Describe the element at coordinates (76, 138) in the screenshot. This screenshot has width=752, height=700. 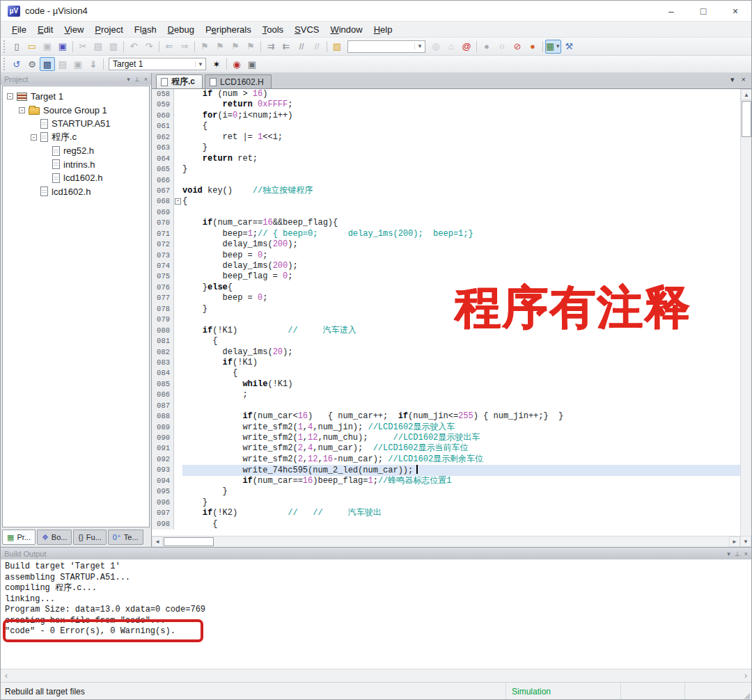
I see `tree-item-3: -程序.c` at that location.